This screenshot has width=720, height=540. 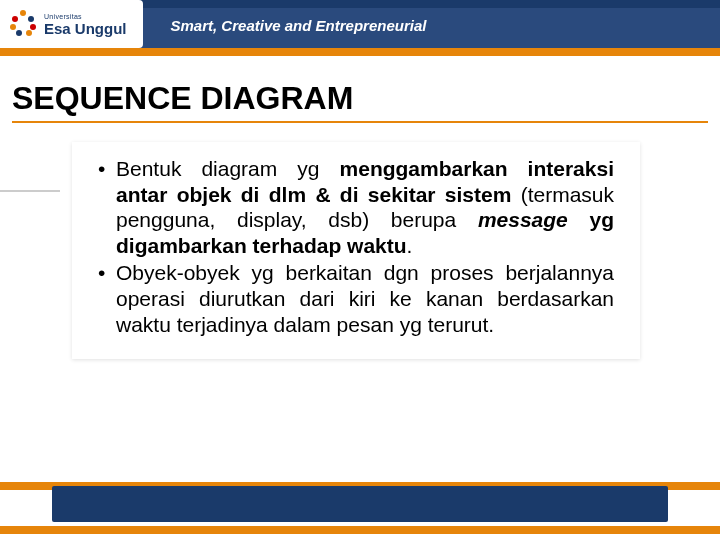 I want to click on footer-band, so click(x=360, y=504).